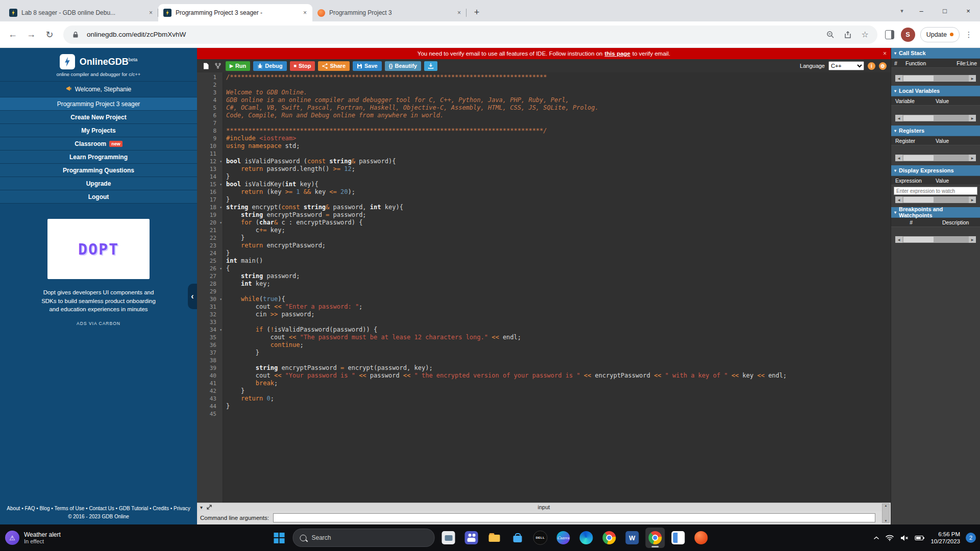  What do you see at coordinates (971, 538) in the screenshot?
I see `notification-badge: 2` at bounding box center [971, 538].